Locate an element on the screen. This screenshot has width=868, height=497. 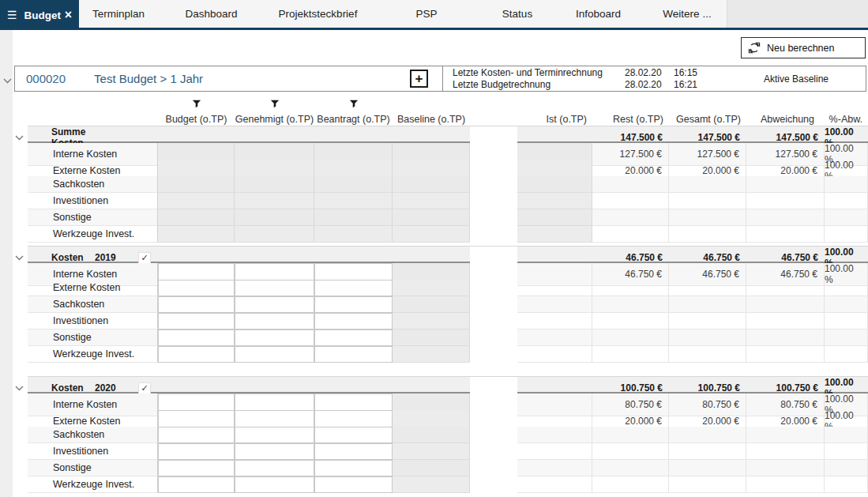
budget-row-sachkosten: Sachkosten is located at coordinates (448, 435).